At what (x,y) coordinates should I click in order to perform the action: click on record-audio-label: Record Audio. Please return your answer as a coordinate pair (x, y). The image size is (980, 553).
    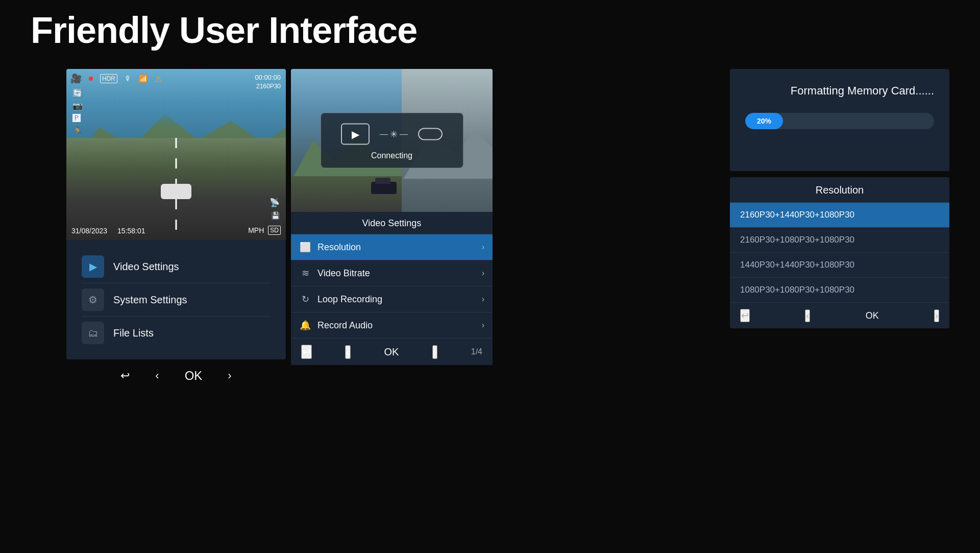
    Looking at the image, I should click on (397, 326).